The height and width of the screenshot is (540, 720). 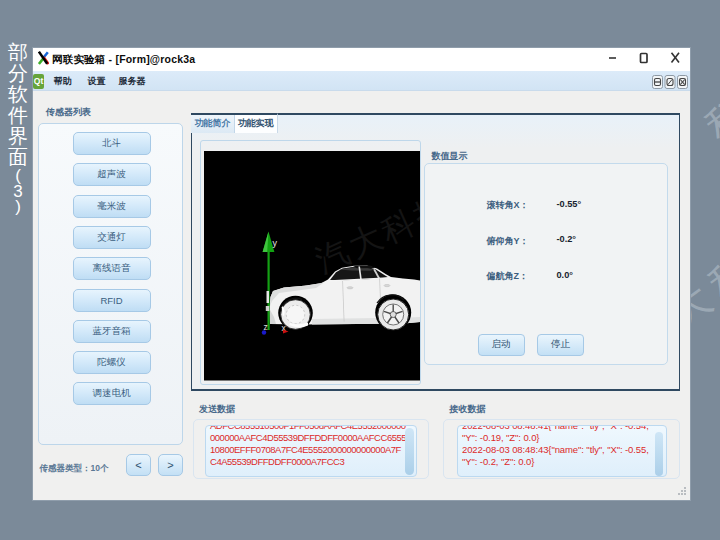 I want to click on svg-text: z, so click(x=265, y=327).